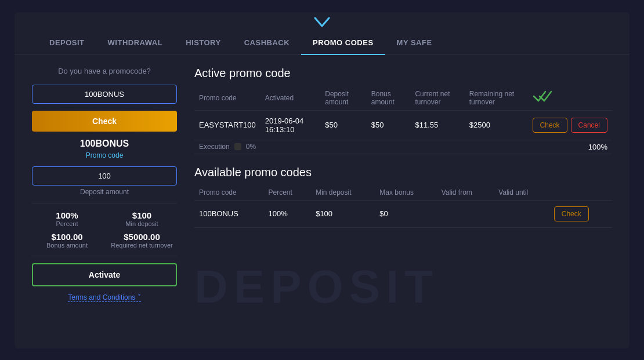  Describe the element at coordinates (497, 99) in the screenshot. I see `col-remaining-turnover: Remaining net turnover` at that location.